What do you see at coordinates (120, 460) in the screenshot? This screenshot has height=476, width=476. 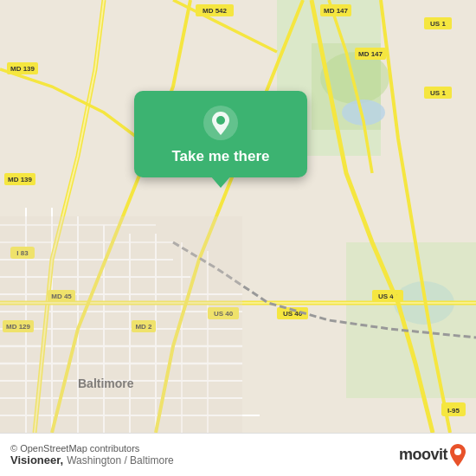 I see `venue-location: Washington / Baltimore` at bounding box center [120, 460].